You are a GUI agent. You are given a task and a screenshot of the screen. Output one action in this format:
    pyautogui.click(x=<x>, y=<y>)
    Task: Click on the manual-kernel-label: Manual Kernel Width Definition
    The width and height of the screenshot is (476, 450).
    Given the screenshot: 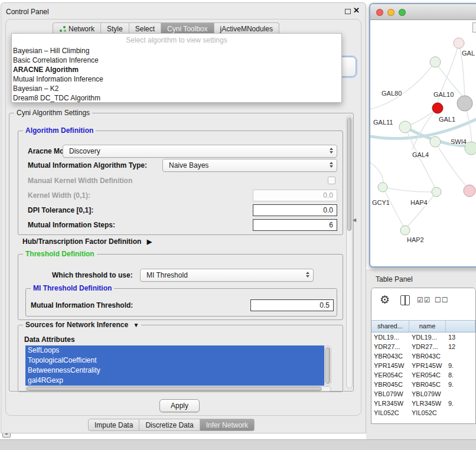 What is the action you would take?
    pyautogui.click(x=80, y=181)
    